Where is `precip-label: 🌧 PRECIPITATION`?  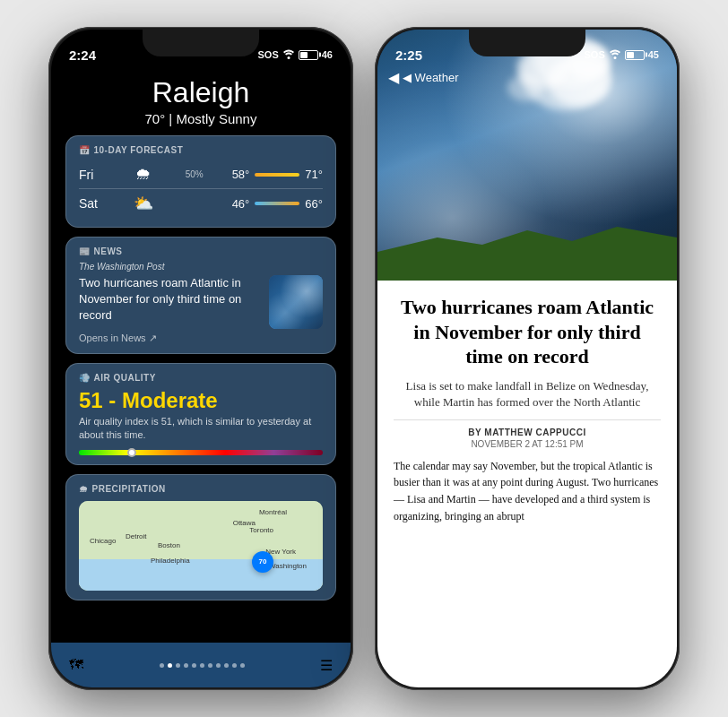 precip-label: 🌧 PRECIPITATION is located at coordinates (201, 489).